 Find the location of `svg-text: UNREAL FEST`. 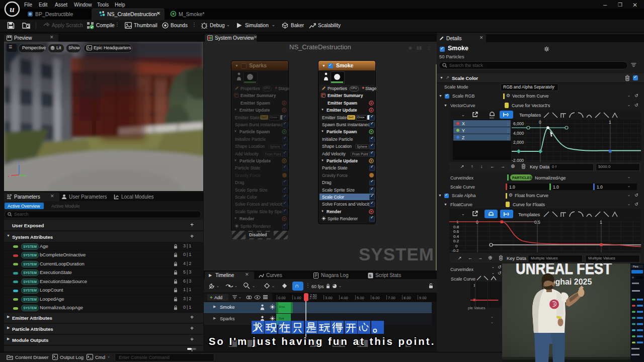

svg-text: UNREAL FEST is located at coordinates (564, 270).